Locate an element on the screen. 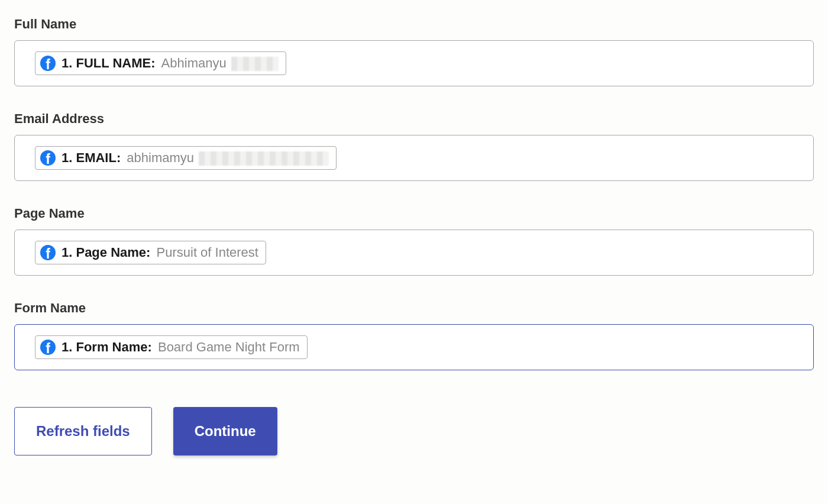 The height and width of the screenshot is (504, 828). field-full-name: Full Name 1. FULL NAME: Abhimanyu is located at coordinates (414, 51).